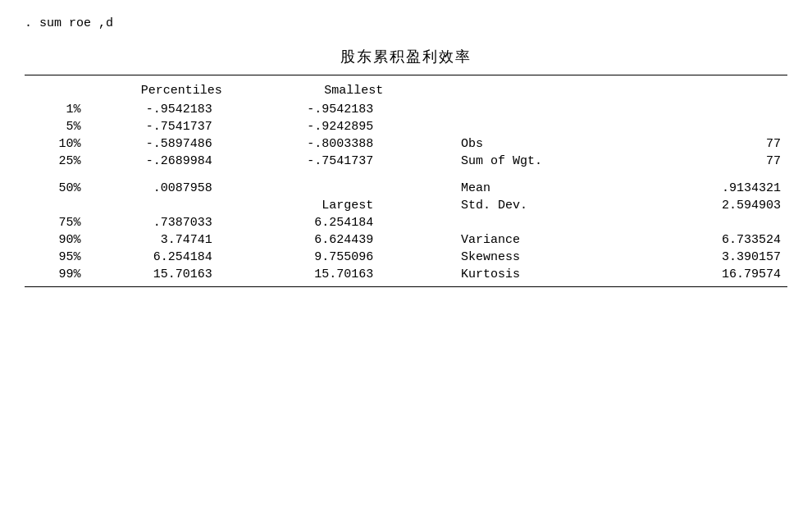 The width and height of the screenshot is (812, 512). I want to click on row-stat-label: Kurtosis, so click(551, 274).